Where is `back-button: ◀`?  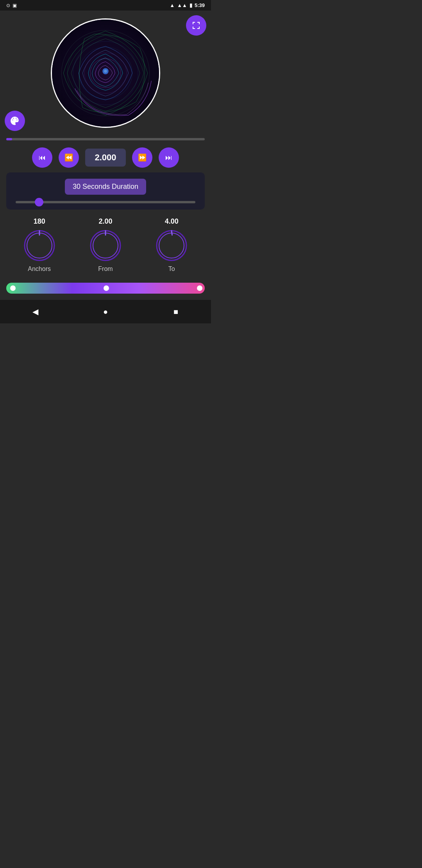 back-button: ◀ is located at coordinates (35, 312).